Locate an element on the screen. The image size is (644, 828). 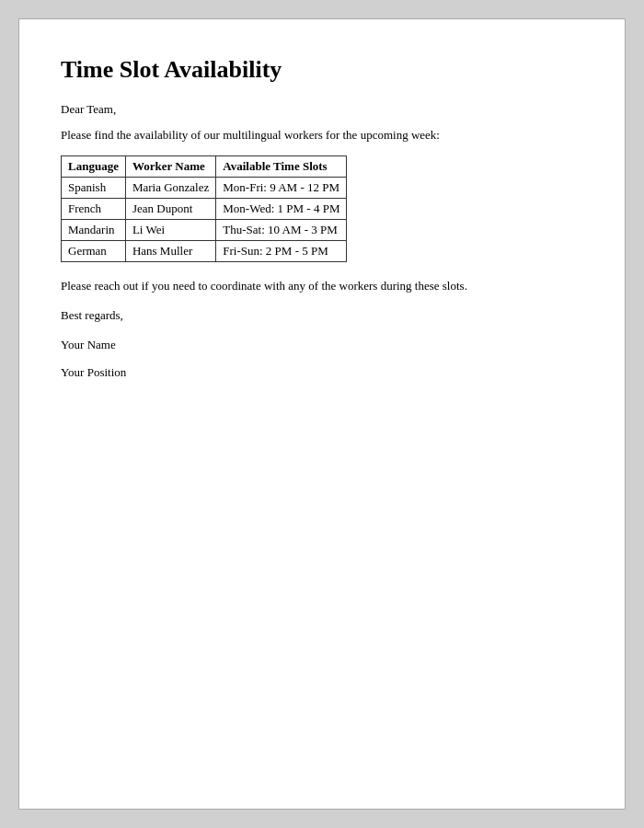
table-row: GermanHans MullerFri-Sun: 2 PM - 5 PM is located at coordinates (204, 252).